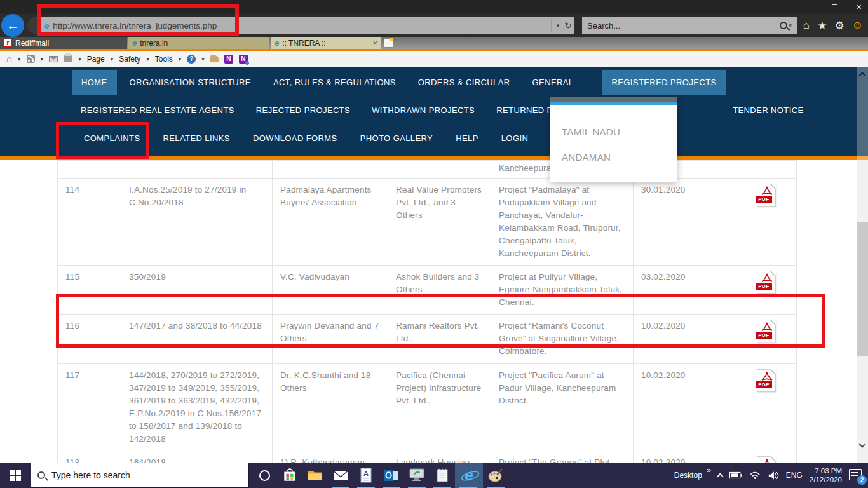  Describe the element at coordinates (614, 158) in the screenshot. I see `dropdown-item-andaman: ANDAMAN` at that location.